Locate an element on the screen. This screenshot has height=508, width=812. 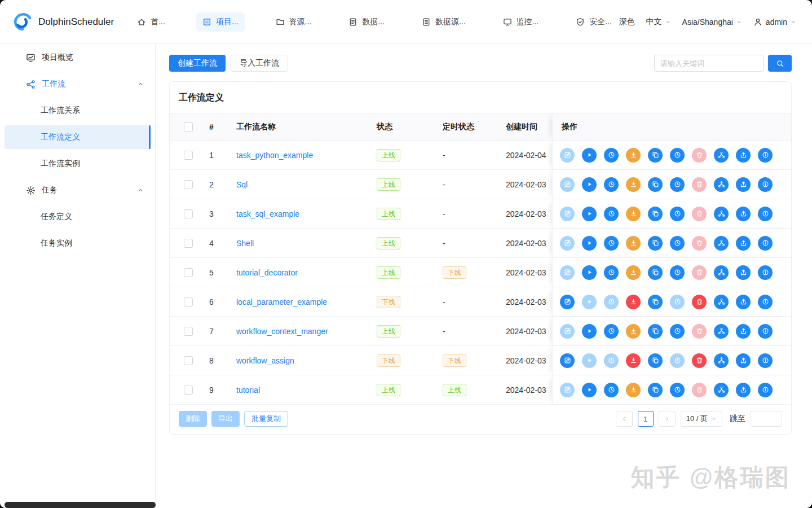
workflow-name-link: local_parameter_example is located at coordinates (282, 302).